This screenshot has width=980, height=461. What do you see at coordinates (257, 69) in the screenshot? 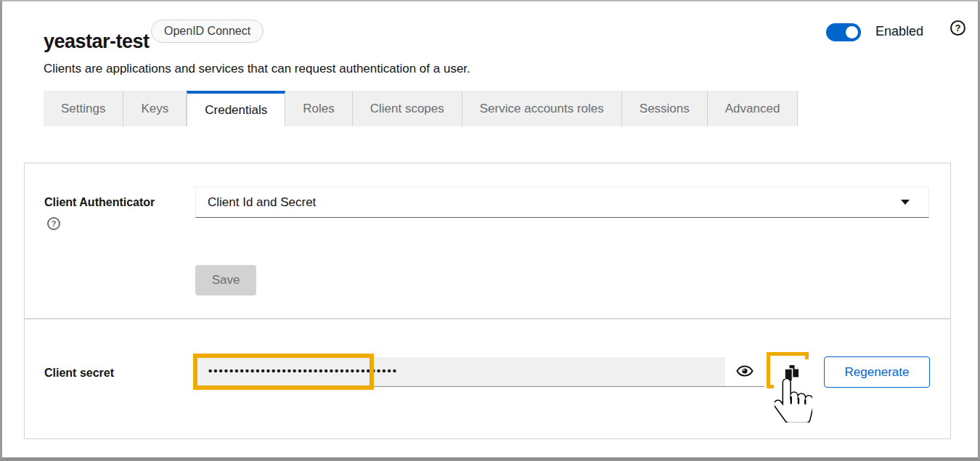
I see `page-description: Clients are applications and services th…` at bounding box center [257, 69].